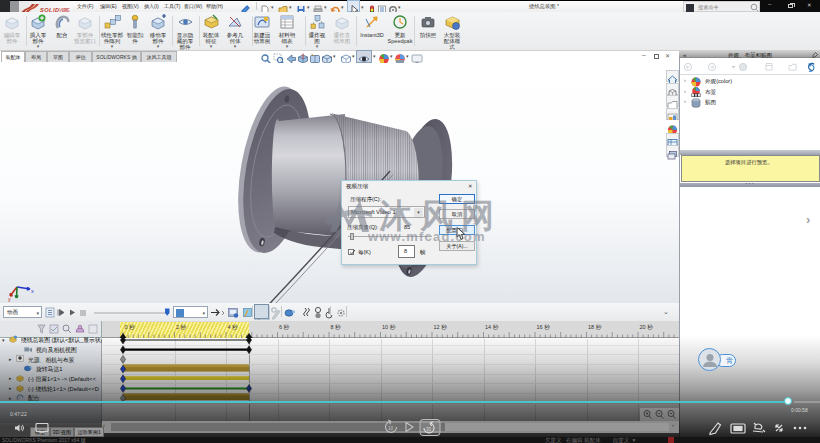 This screenshot has width=820, height=443. What do you see at coordinates (595, 326) in the screenshot?
I see `svg-text: 18 秒` at bounding box center [595, 326].